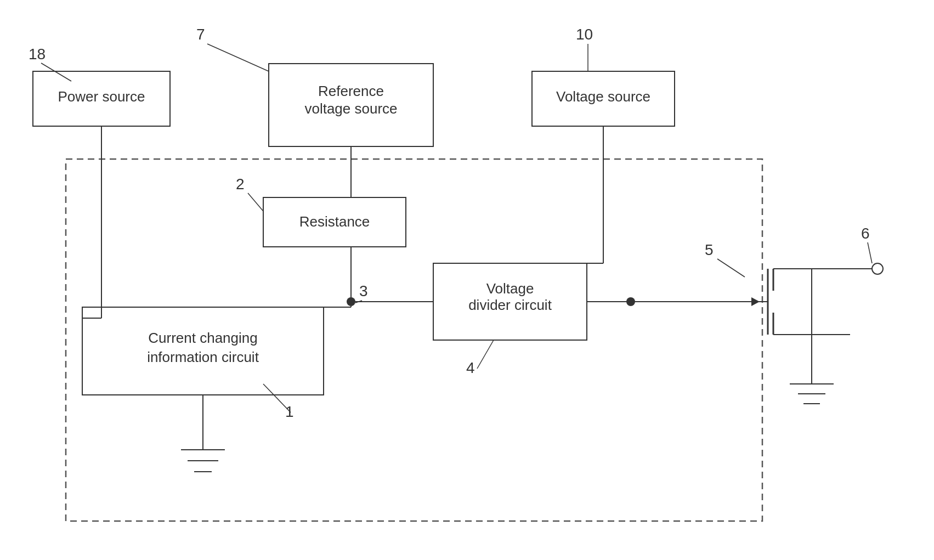  What do you see at coordinates (351, 91) in the screenshot?
I see `svg-text: Reference` at bounding box center [351, 91].